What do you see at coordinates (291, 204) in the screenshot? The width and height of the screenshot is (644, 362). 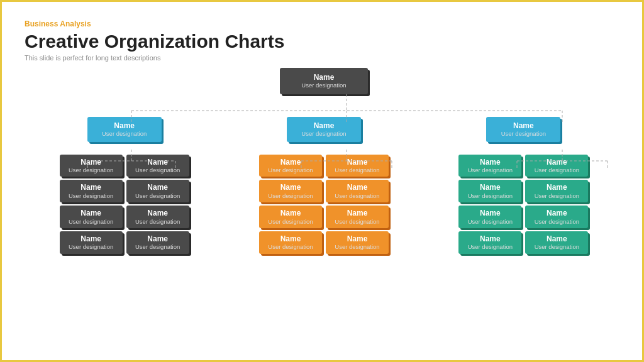 I see `sub-col-mid-0: Name User designation Name User designat…` at bounding box center [291, 204].